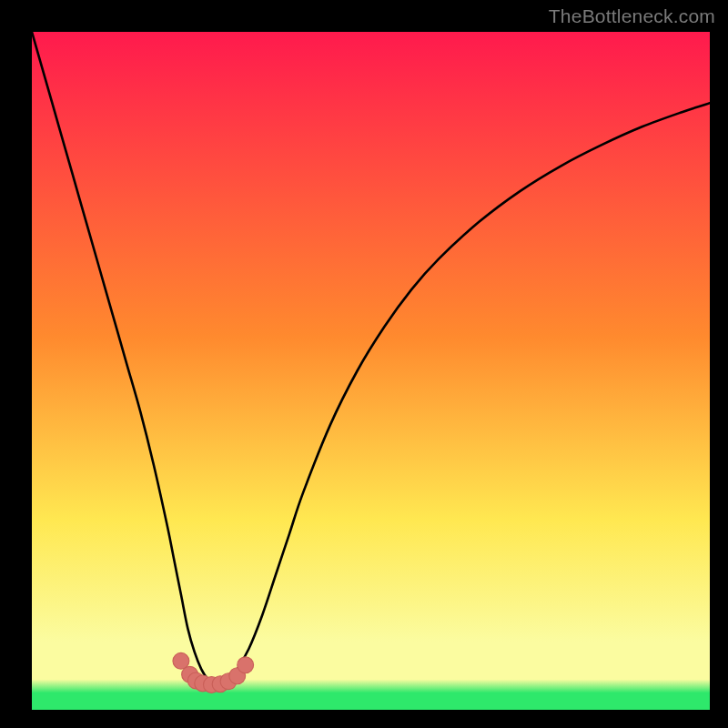 The image size is (728, 728). I want to click on curve-marker, so click(246, 665).